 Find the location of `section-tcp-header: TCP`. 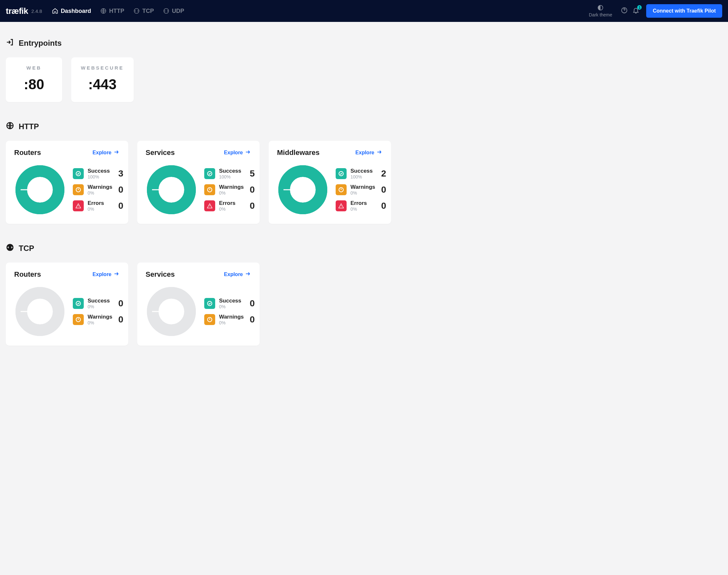

section-tcp-header: TCP is located at coordinates (364, 248).